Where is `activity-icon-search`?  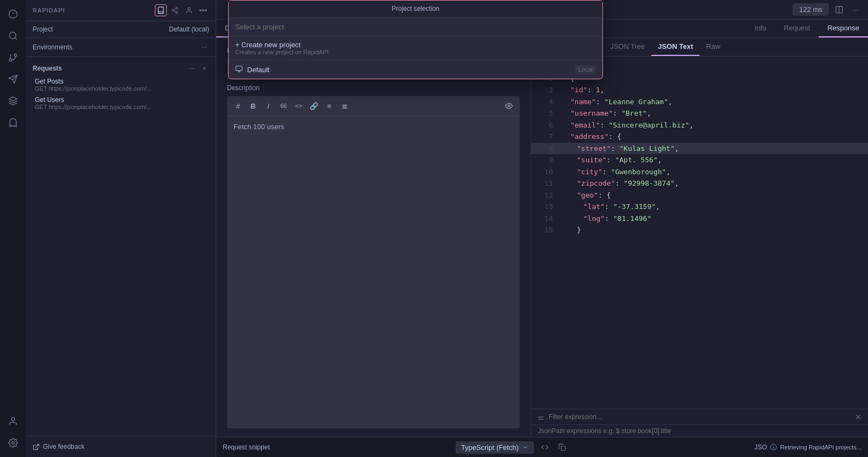 activity-icon-search is located at coordinates (13, 36).